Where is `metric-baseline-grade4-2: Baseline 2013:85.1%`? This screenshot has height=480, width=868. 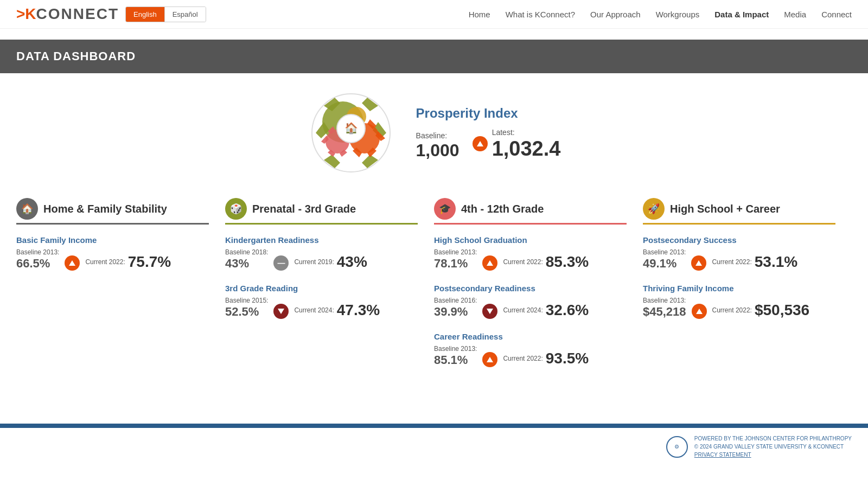
metric-baseline-grade4-2: Baseline 2013:85.1% is located at coordinates (456, 355).